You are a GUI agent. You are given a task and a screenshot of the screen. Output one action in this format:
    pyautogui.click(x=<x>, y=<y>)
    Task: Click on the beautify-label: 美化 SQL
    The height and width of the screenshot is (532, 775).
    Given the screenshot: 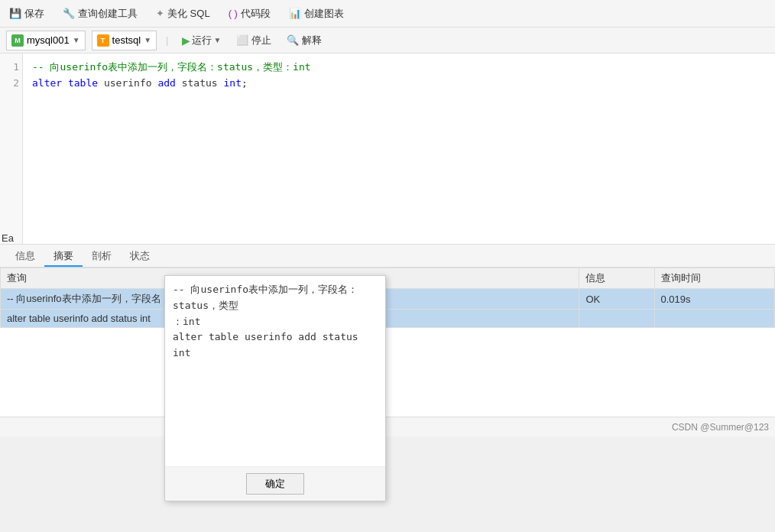 What is the action you would take?
    pyautogui.click(x=189, y=14)
    